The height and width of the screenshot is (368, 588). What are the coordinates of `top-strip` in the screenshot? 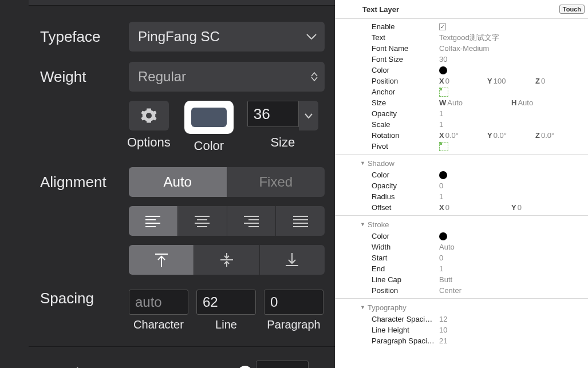 It's located at (182, 3).